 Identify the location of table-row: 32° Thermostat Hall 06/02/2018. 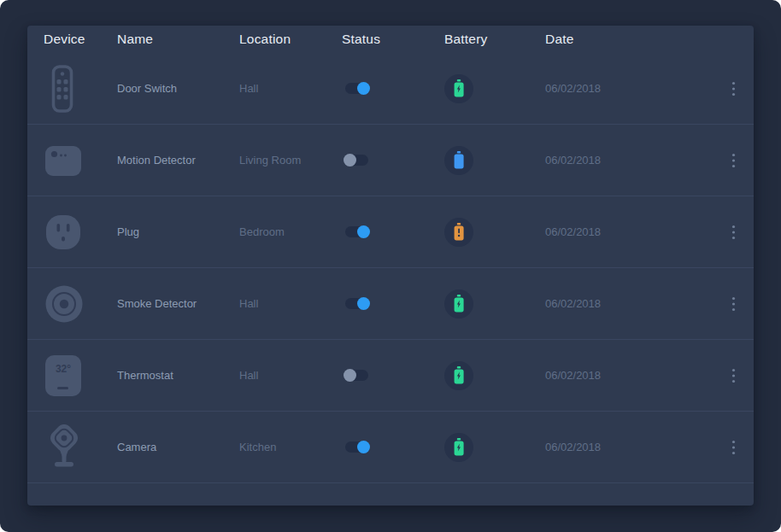
(390, 376).